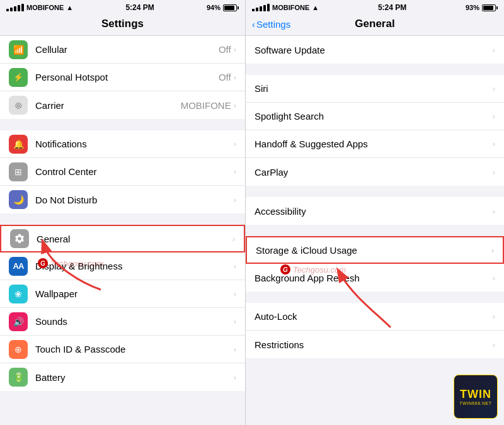 The height and width of the screenshot is (425, 504). What do you see at coordinates (494, 50) in the screenshot?
I see `software-update-chevron: ›` at bounding box center [494, 50].